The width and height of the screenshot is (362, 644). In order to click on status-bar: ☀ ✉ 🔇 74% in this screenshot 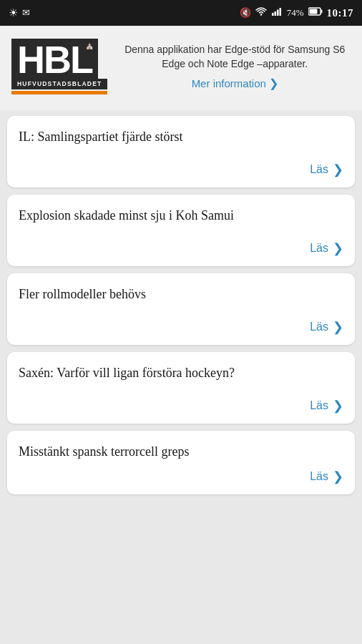, I will do `click(181, 13)`.